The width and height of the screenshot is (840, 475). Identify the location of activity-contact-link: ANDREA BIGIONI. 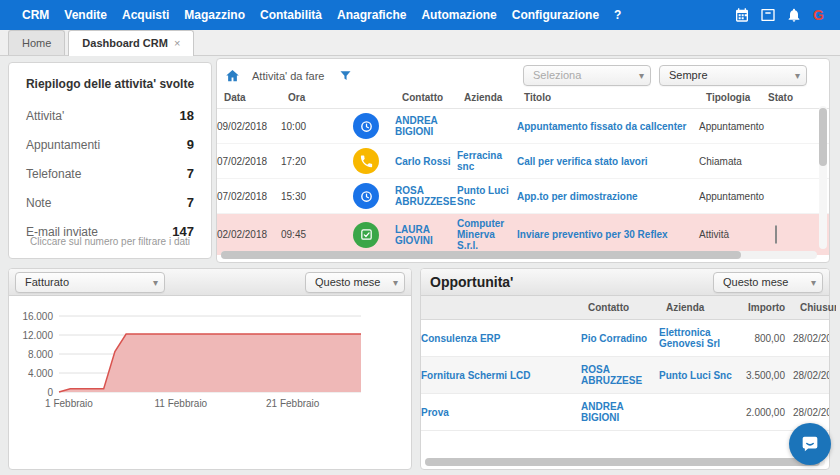
(426, 126).